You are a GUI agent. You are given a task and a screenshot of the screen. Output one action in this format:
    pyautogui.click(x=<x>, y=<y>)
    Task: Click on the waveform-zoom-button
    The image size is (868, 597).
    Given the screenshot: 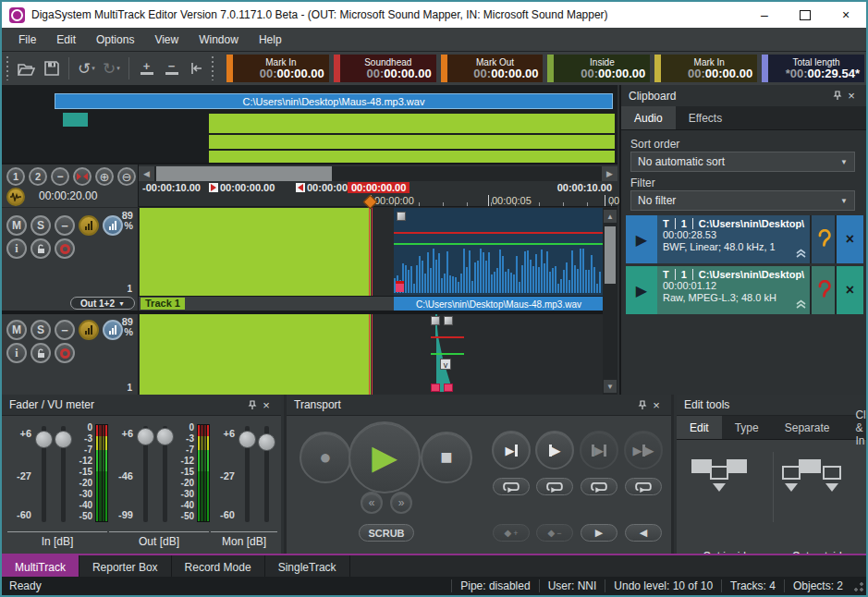 What is the action you would take?
    pyautogui.click(x=16, y=197)
    